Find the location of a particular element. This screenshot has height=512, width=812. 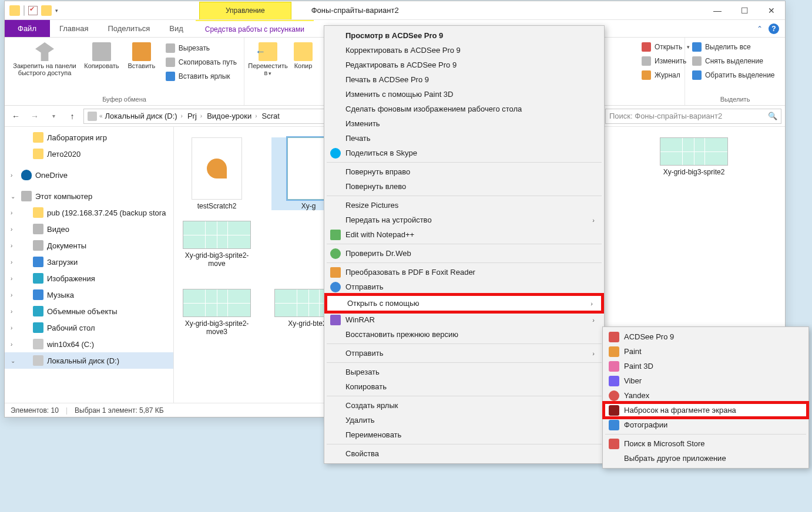

sub-photos: Фотографии is located at coordinates (706, 425).